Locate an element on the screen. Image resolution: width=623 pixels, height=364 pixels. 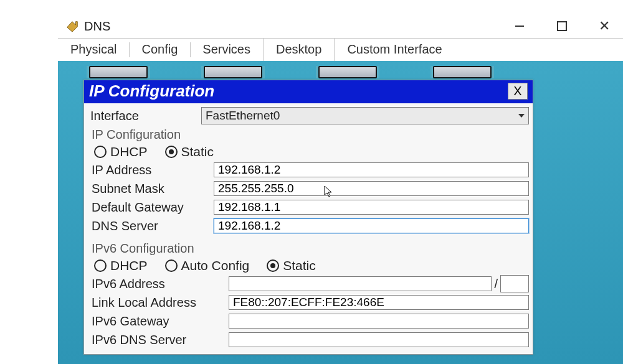
chevron-down-icon is located at coordinates (521, 116).